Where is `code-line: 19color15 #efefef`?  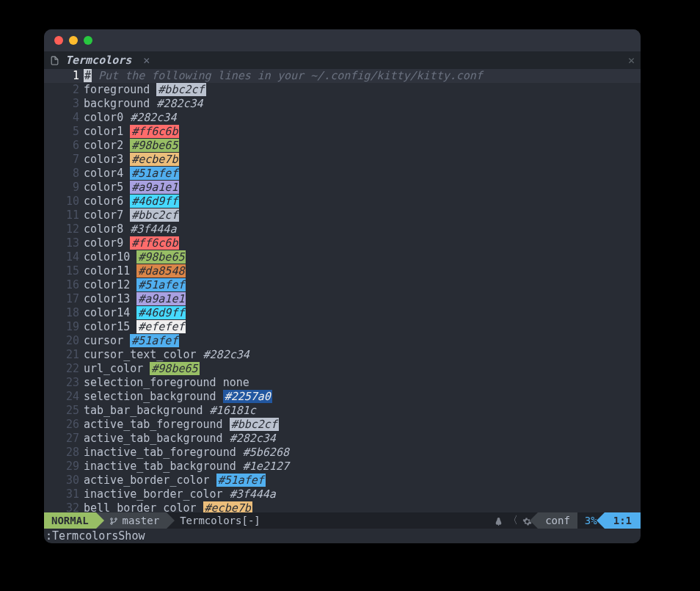
code-line: 19color15 #efefef is located at coordinates (342, 327).